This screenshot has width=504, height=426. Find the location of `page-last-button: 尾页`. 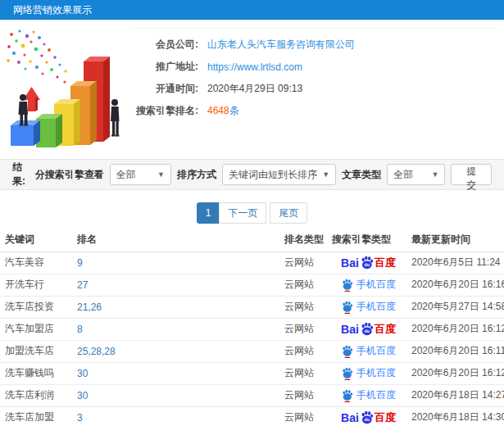

page-last-button: 尾页 is located at coordinates (288, 213).